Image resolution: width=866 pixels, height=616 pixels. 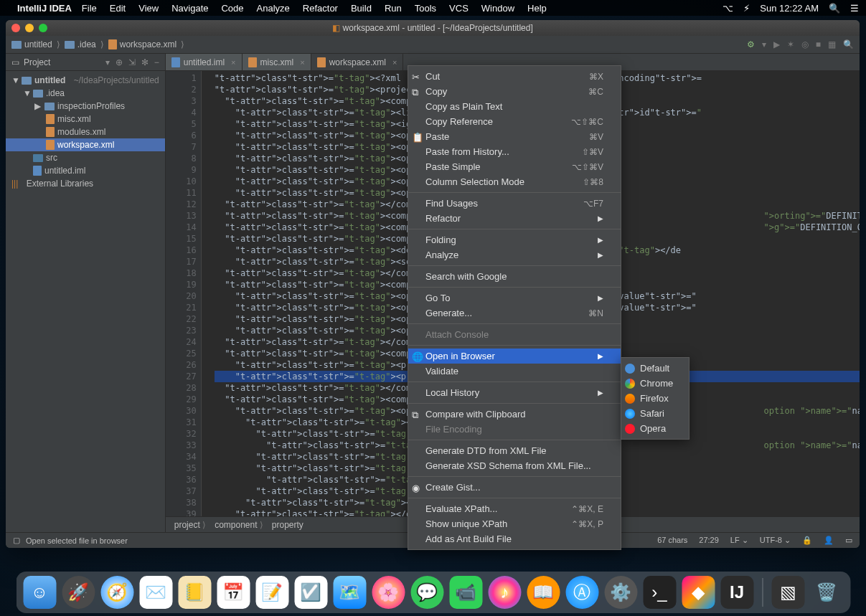 I want to click on ctx-generate: Generate...⌘N, so click(x=514, y=313).